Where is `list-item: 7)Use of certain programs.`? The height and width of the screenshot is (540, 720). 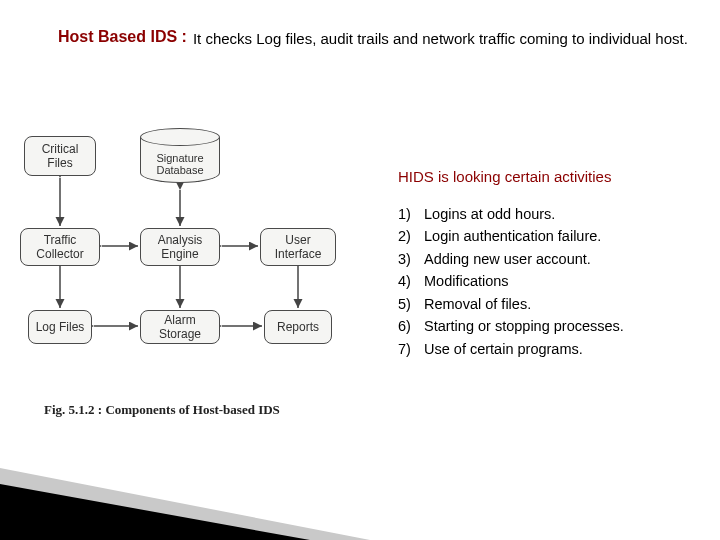 list-item: 7)Use of certain programs. is located at coordinates (553, 349).